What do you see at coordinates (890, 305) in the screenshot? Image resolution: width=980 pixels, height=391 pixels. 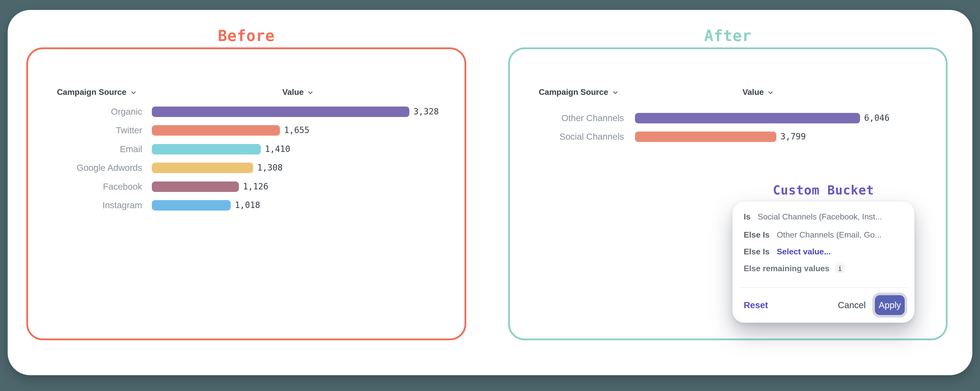 I see `apply-button: Apply` at bounding box center [890, 305].